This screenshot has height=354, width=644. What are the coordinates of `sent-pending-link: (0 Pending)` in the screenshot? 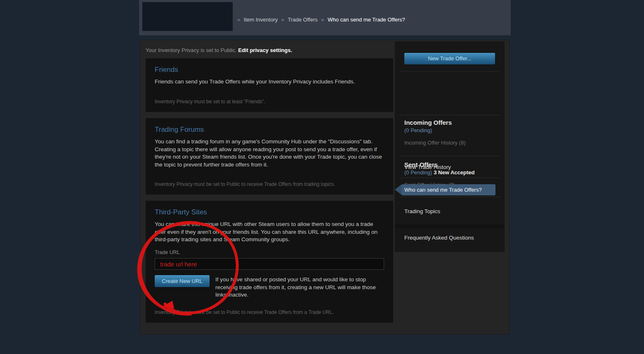 It's located at (418, 173).